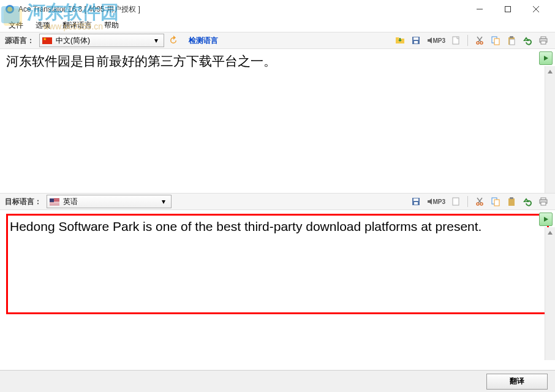 Image resolution: width=555 pixels, height=392 pixels. What do you see at coordinates (512, 40) in the screenshot?
I see `paste-button` at bounding box center [512, 40].